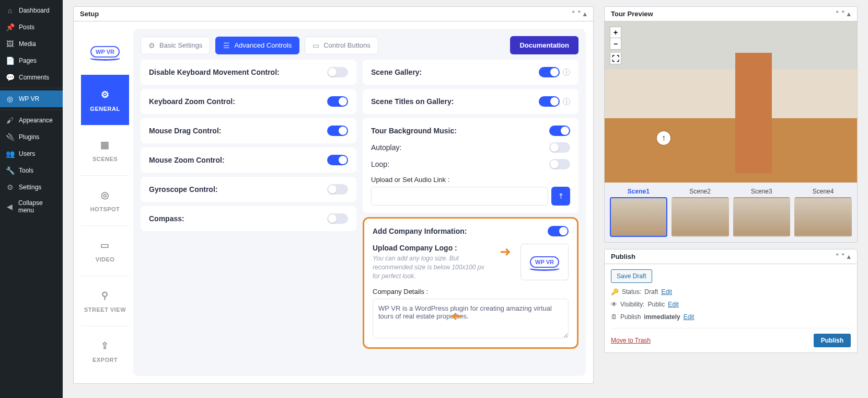 This screenshot has width=868, height=398. I want to click on wp-admin-sidebar: ⌂Dashboard📌Posts🖼Media📄Pages💬Comments◎WP…, so click(31, 199).